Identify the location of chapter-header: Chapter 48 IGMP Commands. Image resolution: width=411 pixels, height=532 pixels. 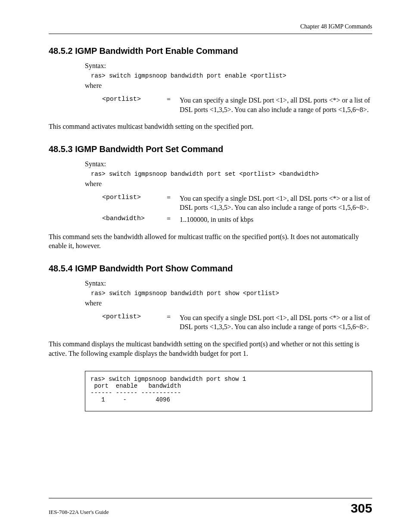
(210, 27).